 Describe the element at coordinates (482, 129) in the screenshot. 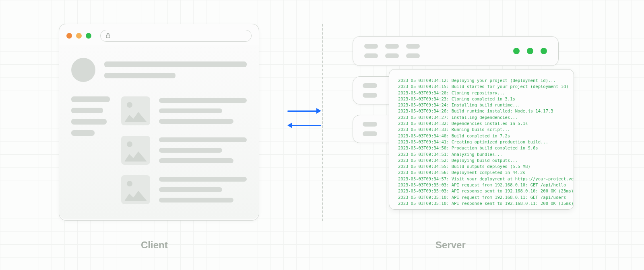

I see `terminal-line: 2023-05-03T09:34:33: Running build scrip…` at that location.